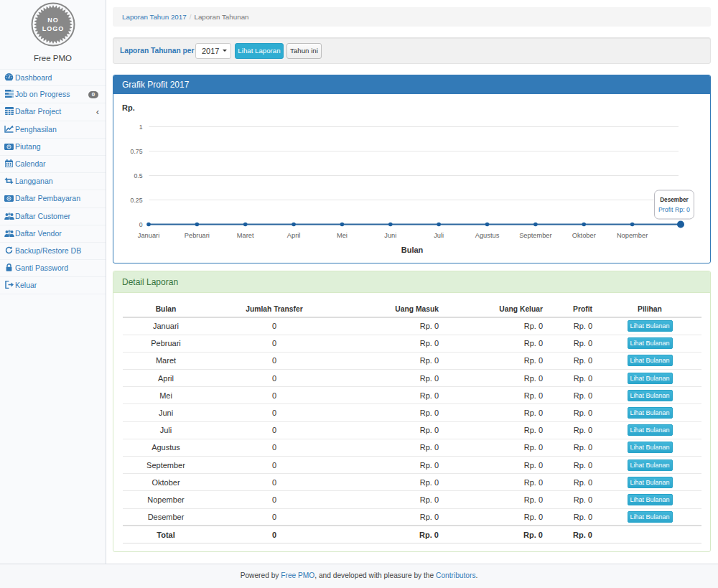 The image size is (718, 588). Describe the element at coordinates (391, 235) in the screenshot. I see `svg-text: Juni` at that location.